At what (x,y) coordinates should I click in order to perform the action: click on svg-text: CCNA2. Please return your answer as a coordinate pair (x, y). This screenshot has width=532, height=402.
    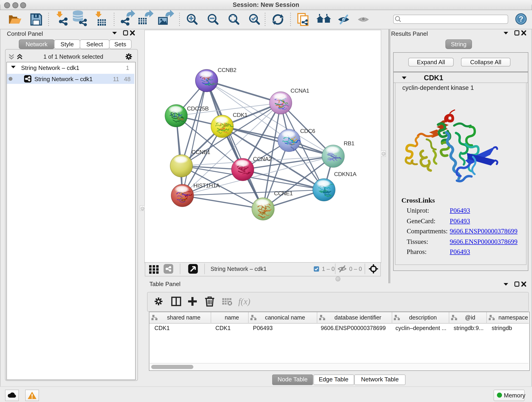
    Looking at the image, I should click on (262, 159).